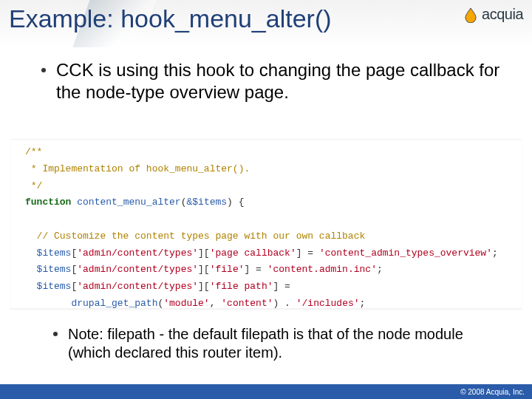 This screenshot has width=532, height=399. What do you see at coordinates (34, 186) in the screenshot?
I see `code-line: */` at bounding box center [34, 186].